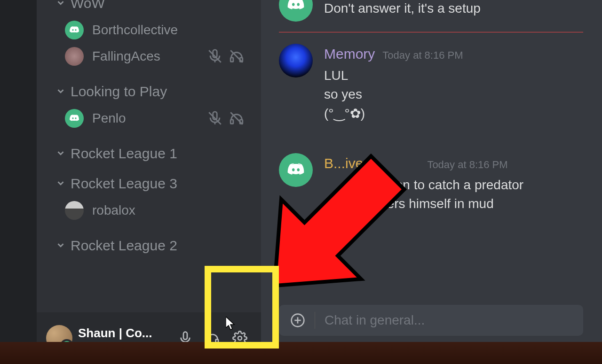 The image size is (602, 364). I want to click on channel-label: Looking to Play, so click(119, 92).